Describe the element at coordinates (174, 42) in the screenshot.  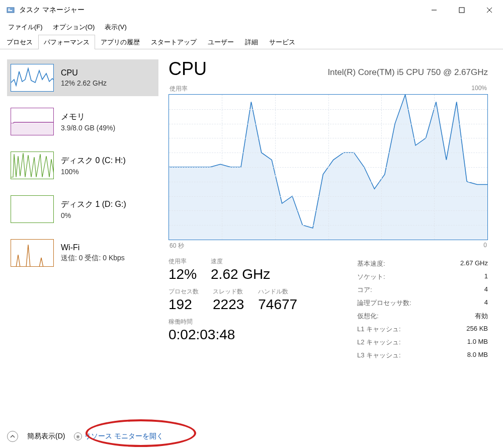
I see `tab-startup: スタートアップ` at that location.